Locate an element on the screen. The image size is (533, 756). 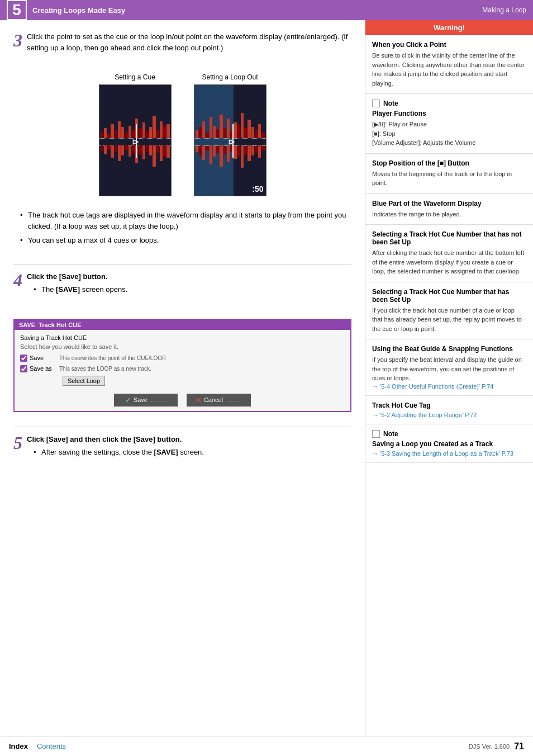
save-dots: ............ is located at coordinates (158, 400).